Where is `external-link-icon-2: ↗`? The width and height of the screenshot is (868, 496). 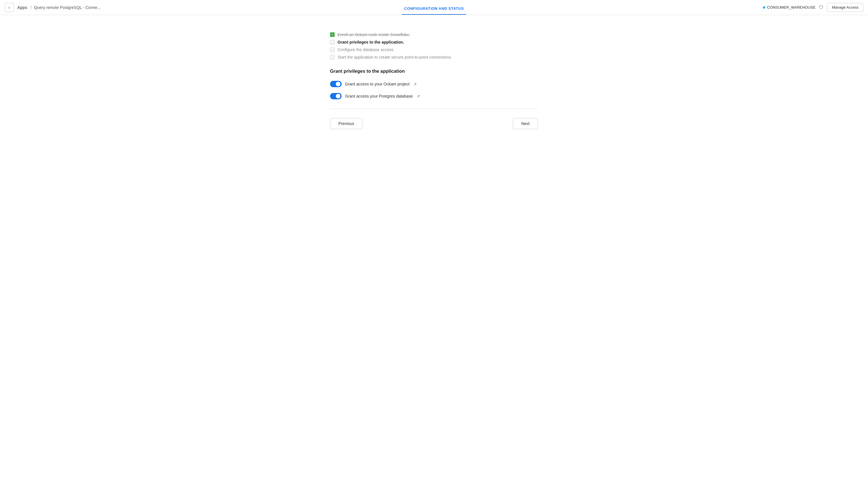
external-link-icon-2: ↗ is located at coordinates (418, 96).